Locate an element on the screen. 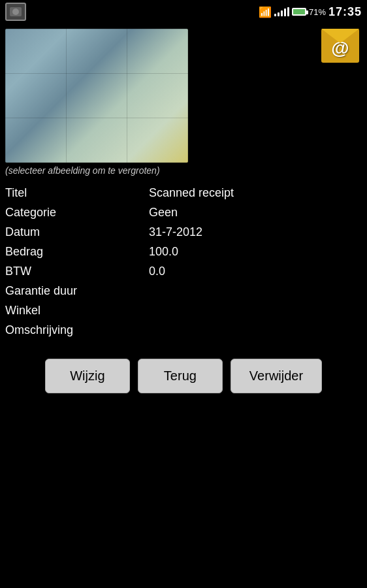  info-label: Omschrijving is located at coordinates (77, 331).